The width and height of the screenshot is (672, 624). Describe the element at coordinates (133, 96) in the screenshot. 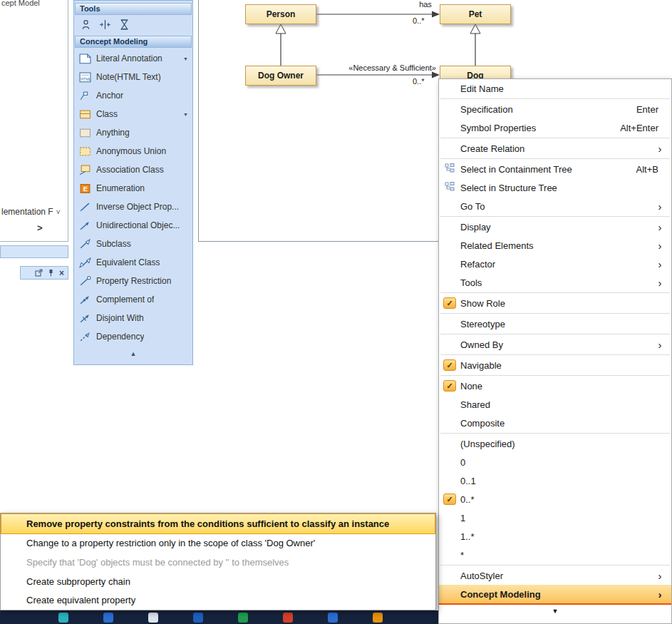

I see `palette-item-anchor: Anchor` at that location.